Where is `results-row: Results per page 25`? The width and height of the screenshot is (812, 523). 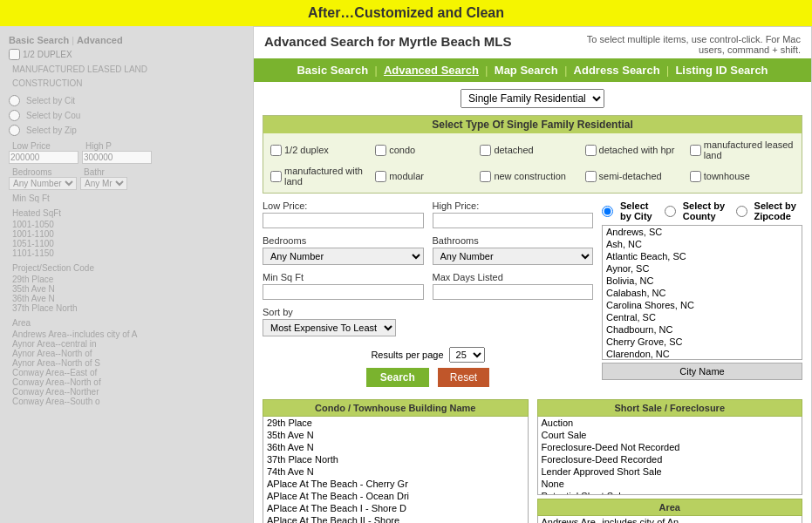 results-row: Results per page 25 is located at coordinates (427, 355).